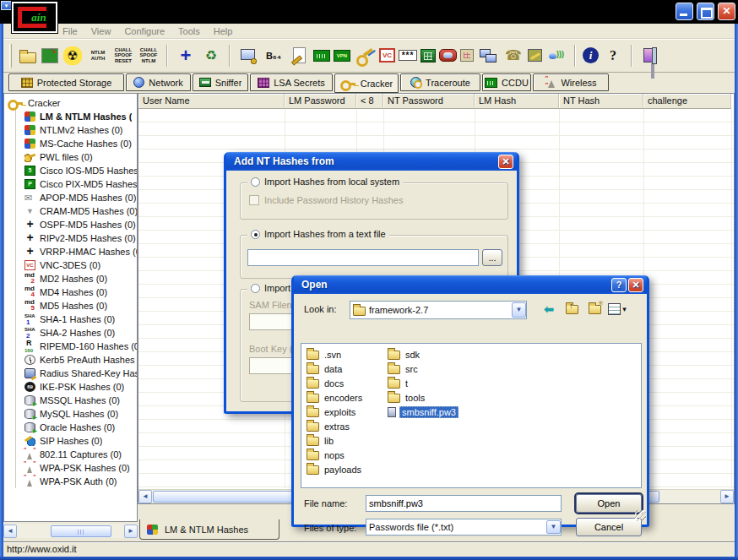  I want to click on radio-import-sam, so click(255, 289).